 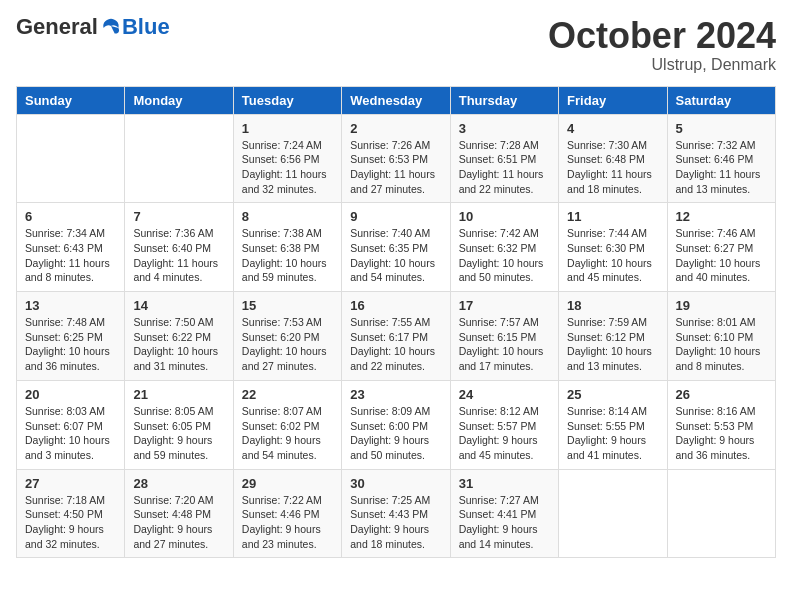 I want to click on day-number: 13, so click(x=70, y=306).